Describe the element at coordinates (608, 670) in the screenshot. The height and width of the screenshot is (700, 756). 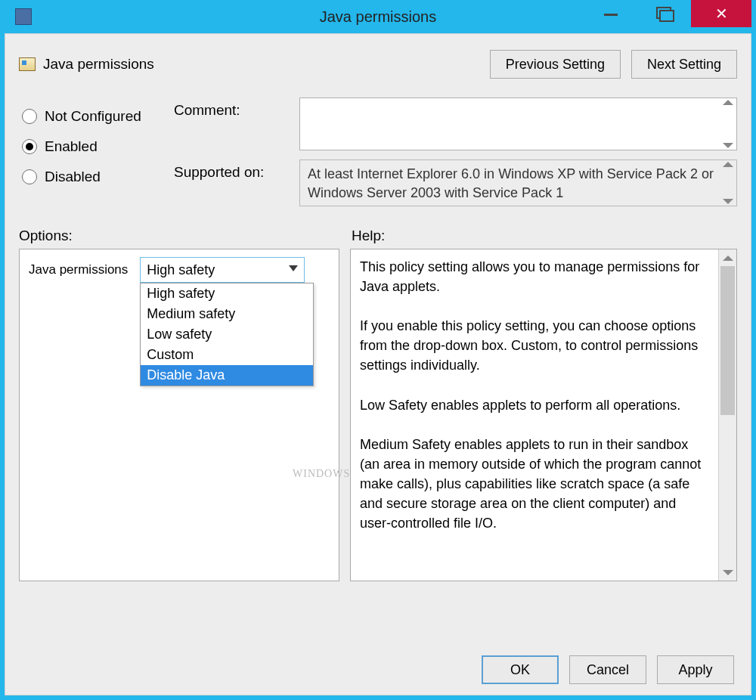
I see `cancel-button: Cancel` at that location.